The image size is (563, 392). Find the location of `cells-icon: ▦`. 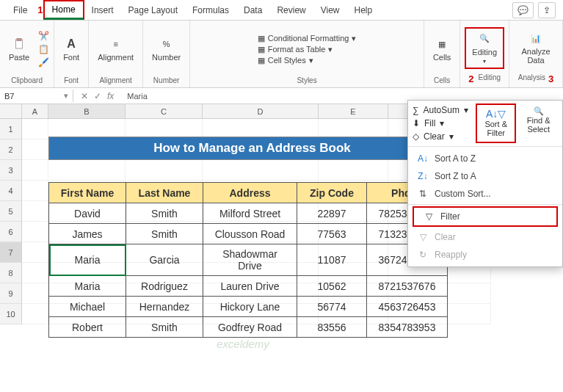

cells-icon: ▦ is located at coordinates (442, 44).